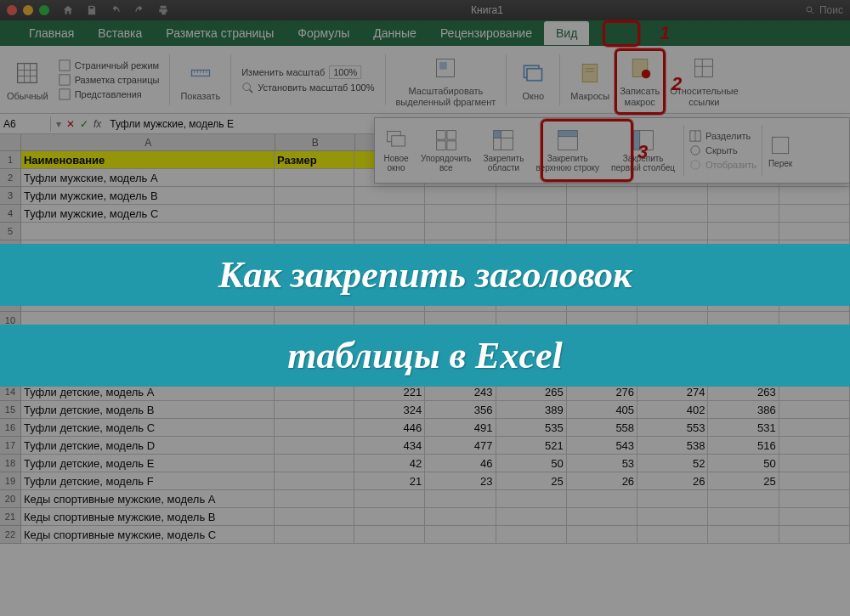  I want to click on tab-page-layout: Разметка страницы, so click(219, 33).